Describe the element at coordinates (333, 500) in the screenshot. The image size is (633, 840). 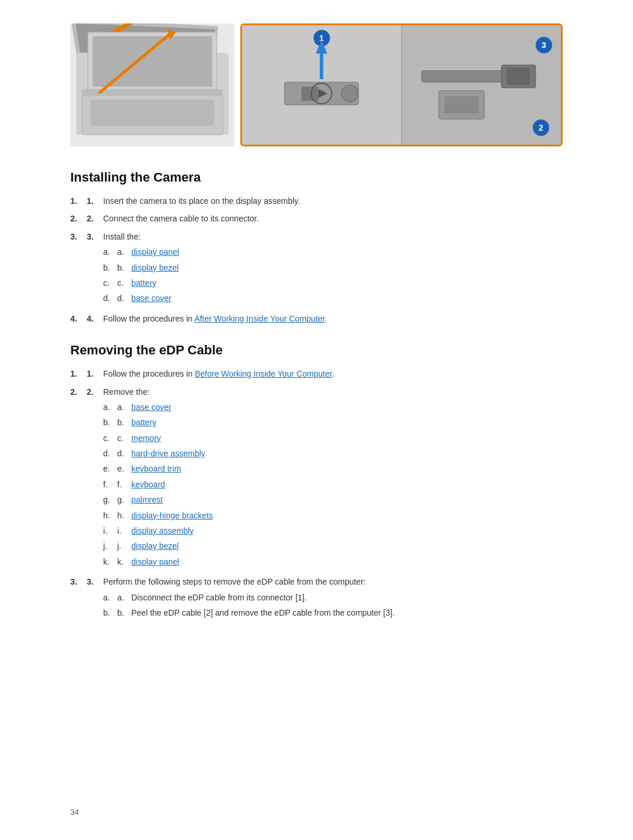
I see `remove-sub-g: g. palmrest` at that location.